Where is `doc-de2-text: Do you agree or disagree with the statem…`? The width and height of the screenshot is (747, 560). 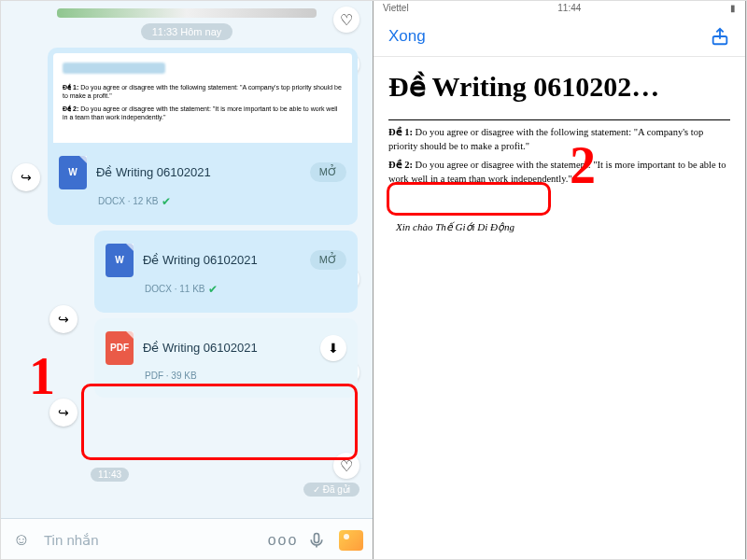 doc-de2-text: Do you agree or disagree with the statem… is located at coordinates (557, 172).